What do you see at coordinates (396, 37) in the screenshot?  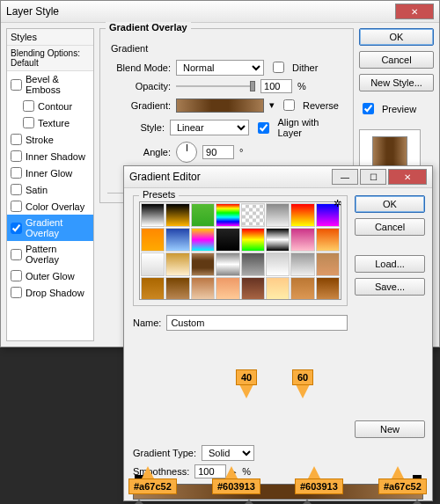 I see `ok-button: OK` at bounding box center [396, 37].